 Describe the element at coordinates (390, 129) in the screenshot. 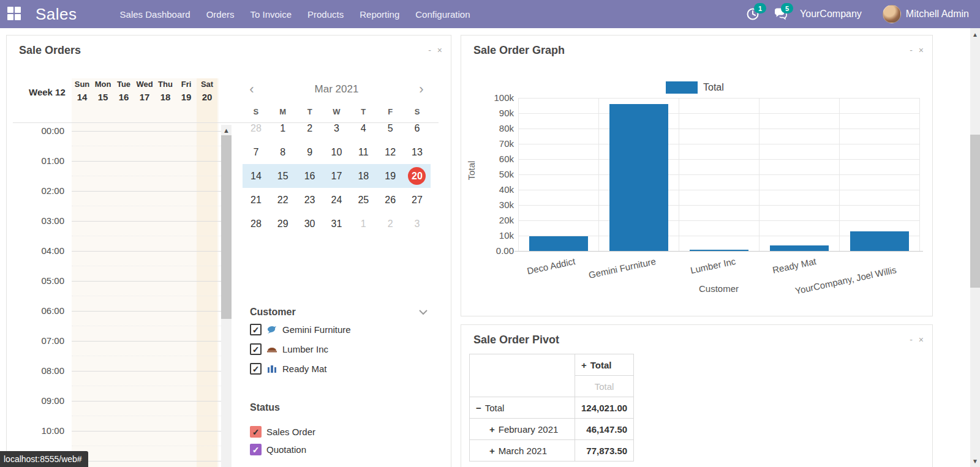

I see `calendar-day-5: 5` at that location.